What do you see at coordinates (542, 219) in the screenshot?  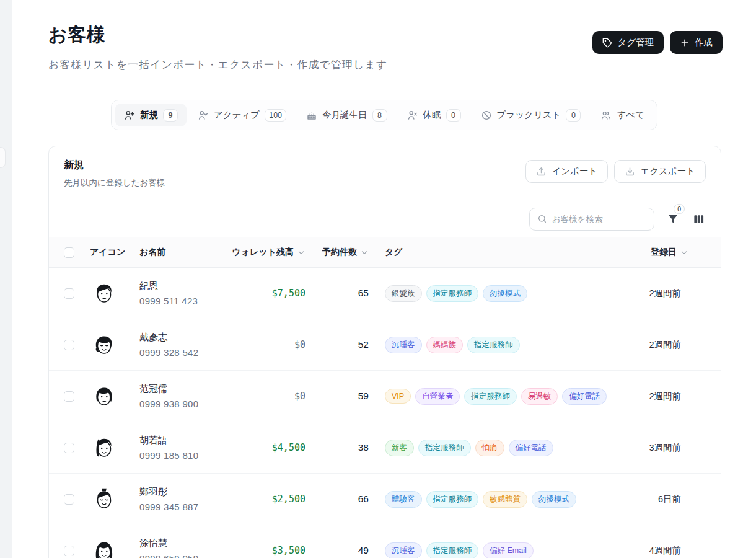 I see `search-icon` at bounding box center [542, 219].